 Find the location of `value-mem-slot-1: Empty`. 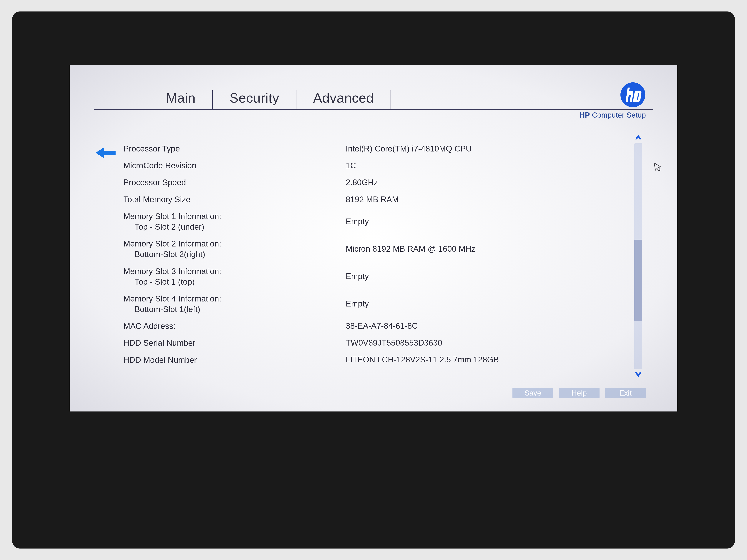

value-mem-slot-1: Empty is located at coordinates (487, 221).